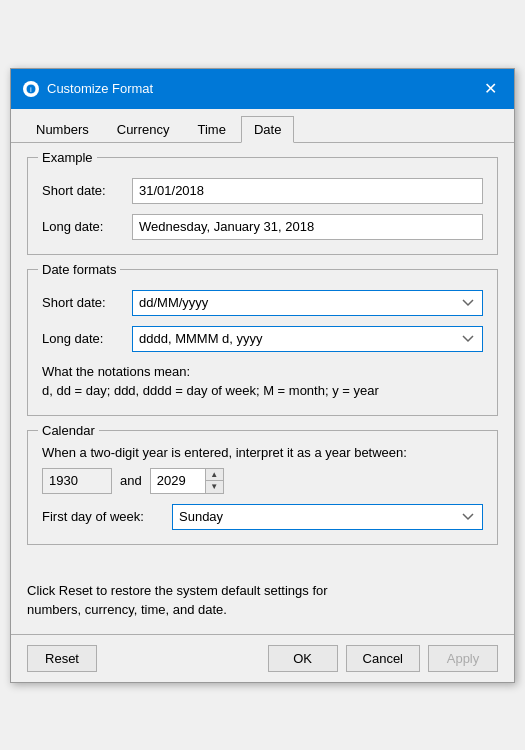 The image size is (525, 750). What do you see at coordinates (262, 517) in the screenshot?
I see `first-day-row: First day of week: Sunday Monday Tuesday…` at bounding box center [262, 517].